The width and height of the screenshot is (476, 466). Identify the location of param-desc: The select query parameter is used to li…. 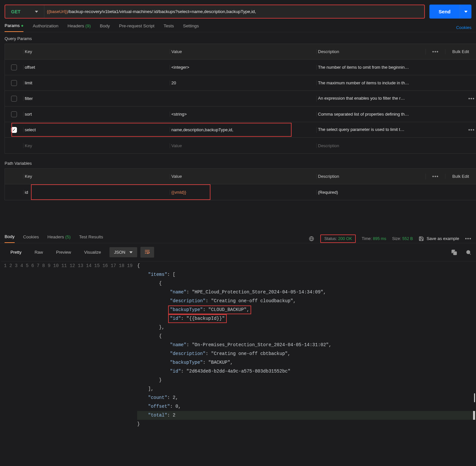
(392, 130).